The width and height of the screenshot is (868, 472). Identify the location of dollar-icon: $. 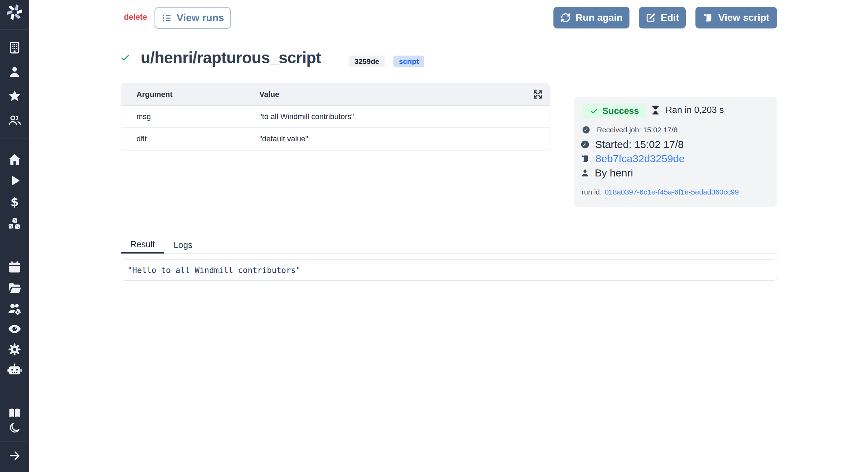
(15, 202).